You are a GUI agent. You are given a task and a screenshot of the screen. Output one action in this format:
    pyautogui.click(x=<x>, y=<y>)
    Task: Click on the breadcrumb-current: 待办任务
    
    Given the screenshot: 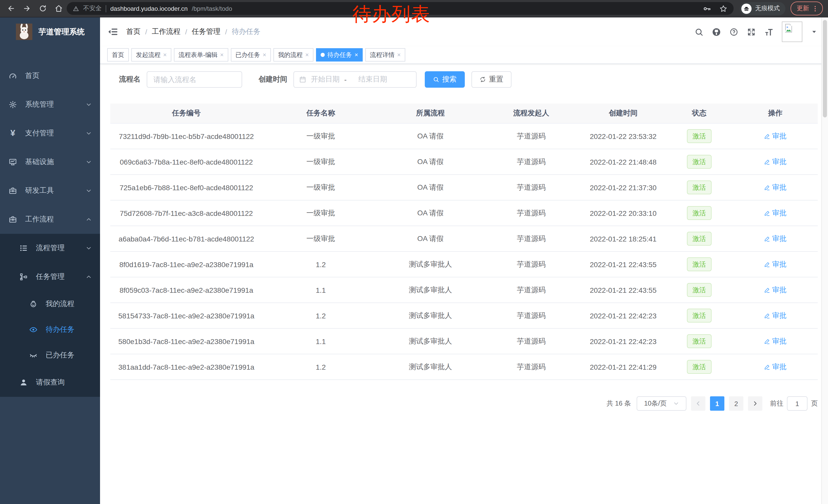 What is the action you would take?
    pyautogui.click(x=246, y=32)
    